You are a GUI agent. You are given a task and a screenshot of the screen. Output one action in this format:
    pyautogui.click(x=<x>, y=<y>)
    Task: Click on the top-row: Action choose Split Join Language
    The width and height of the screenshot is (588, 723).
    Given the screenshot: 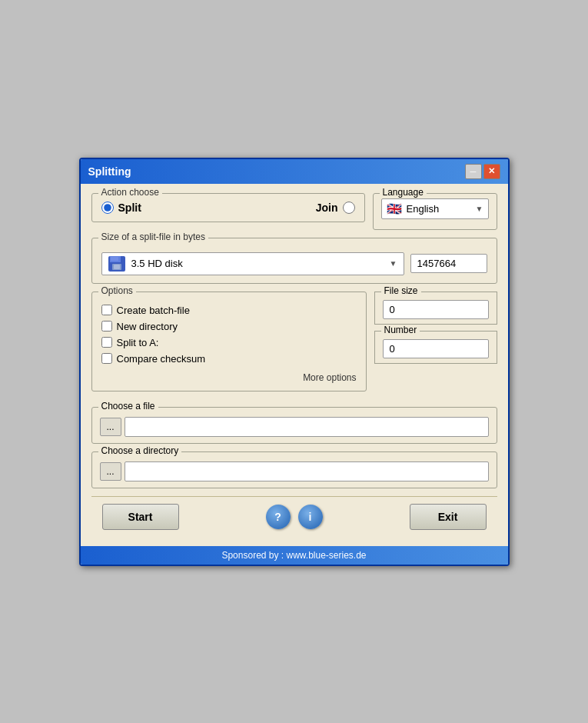 What is the action you would take?
    pyautogui.click(x=294, y=212)
    